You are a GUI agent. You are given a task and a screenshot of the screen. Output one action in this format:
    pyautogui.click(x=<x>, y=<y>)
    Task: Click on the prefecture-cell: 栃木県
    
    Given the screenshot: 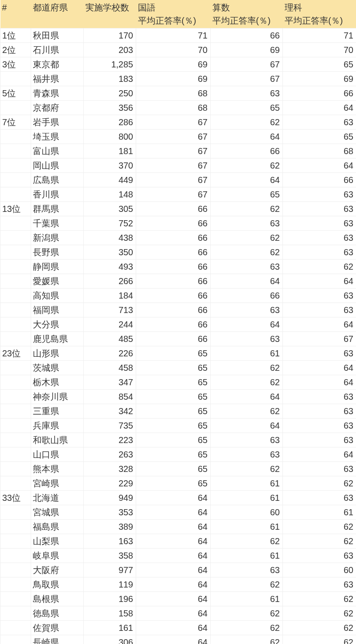 What is the action you would take?
    pyautogui.click(x=57, y=383)
    